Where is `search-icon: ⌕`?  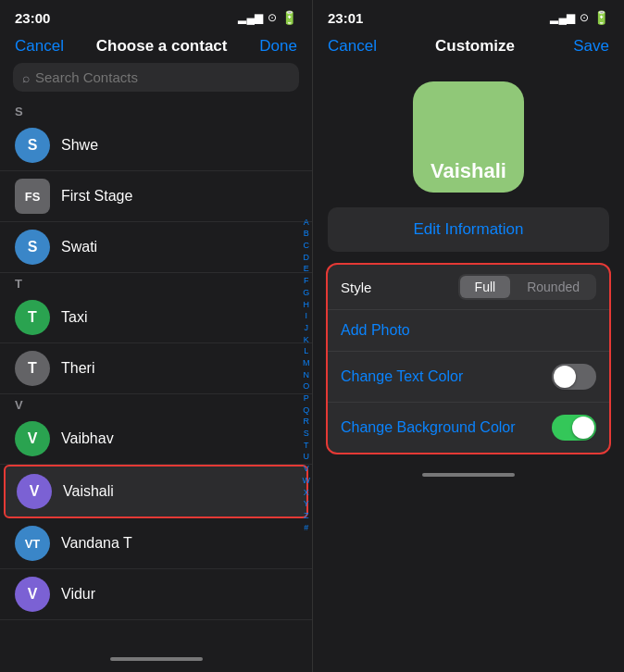 search-icon: ⌕ is located at coordinates (26, 78).